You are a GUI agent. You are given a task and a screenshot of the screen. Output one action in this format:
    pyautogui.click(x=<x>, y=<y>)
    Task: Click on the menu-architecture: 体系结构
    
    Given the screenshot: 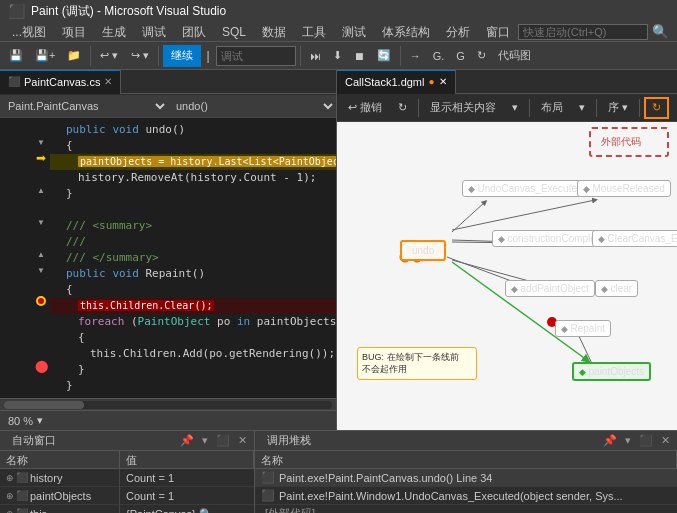 What is the action you would take?
    pyautogui.click(x=406, y=32)
    